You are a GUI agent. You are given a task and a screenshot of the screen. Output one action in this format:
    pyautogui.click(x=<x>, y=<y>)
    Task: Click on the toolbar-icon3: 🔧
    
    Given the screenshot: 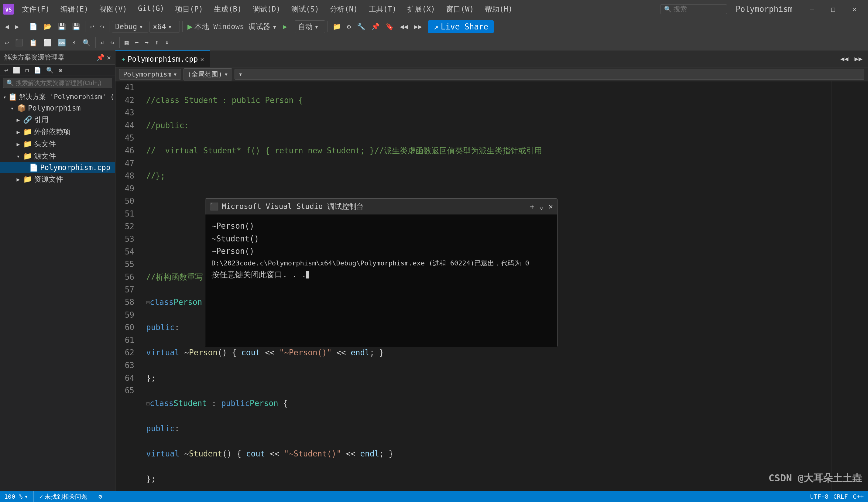 What is the action you would take?
    pyautogui.click(x=361, y=27)
    